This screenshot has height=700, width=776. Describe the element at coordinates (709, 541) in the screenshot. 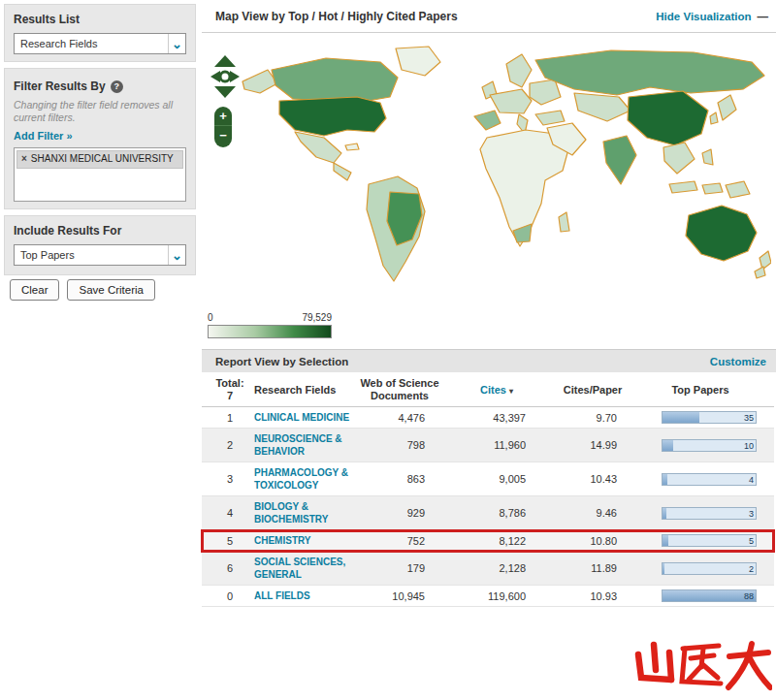

I see `top-papers-bar: 5` at that location.